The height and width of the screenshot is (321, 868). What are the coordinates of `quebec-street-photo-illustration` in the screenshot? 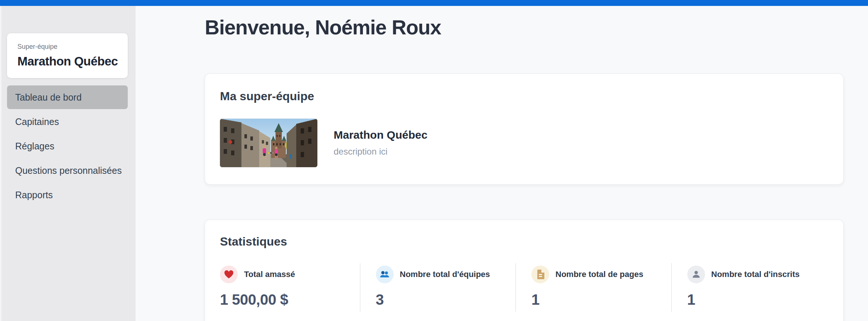 It's located at (269, 143).